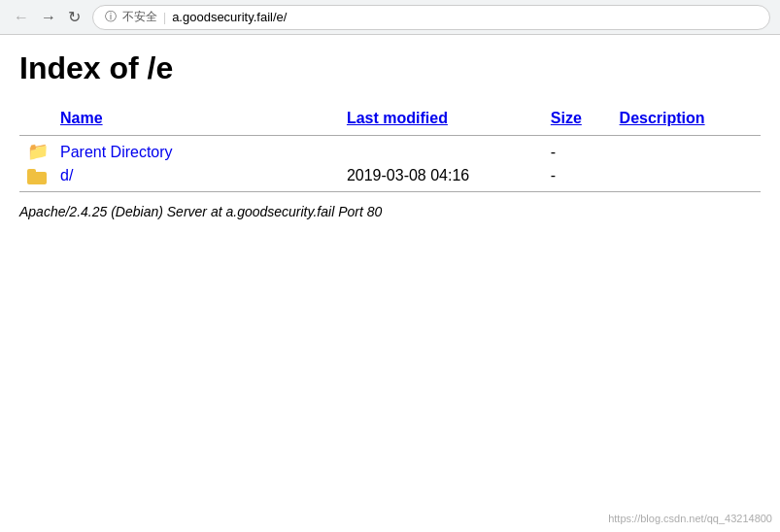  I want to click on parent-dir-desc-cell, so click(686, 151).